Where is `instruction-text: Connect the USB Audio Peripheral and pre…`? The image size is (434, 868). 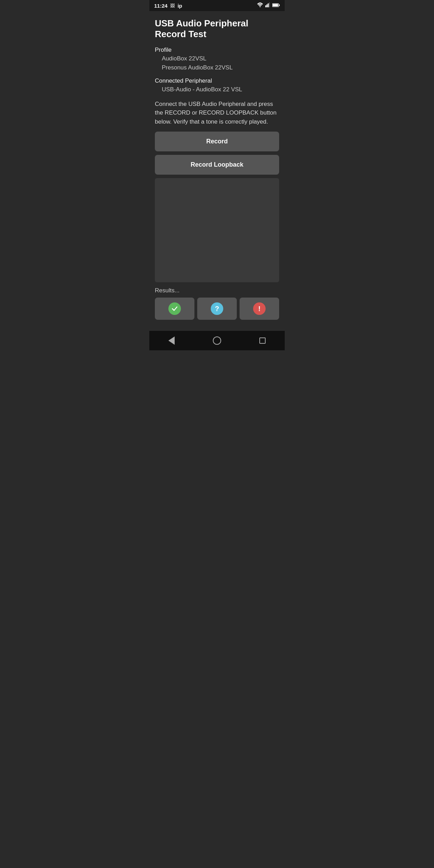 instruction-text: Connect the USB Audio Peripheral and pre… is located at coordinates (217, 113).